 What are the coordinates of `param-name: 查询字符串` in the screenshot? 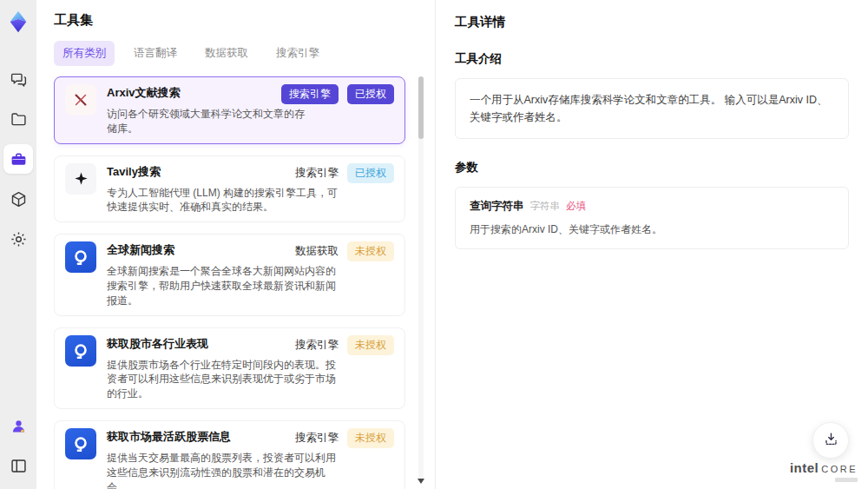 It's located at (496, 207).